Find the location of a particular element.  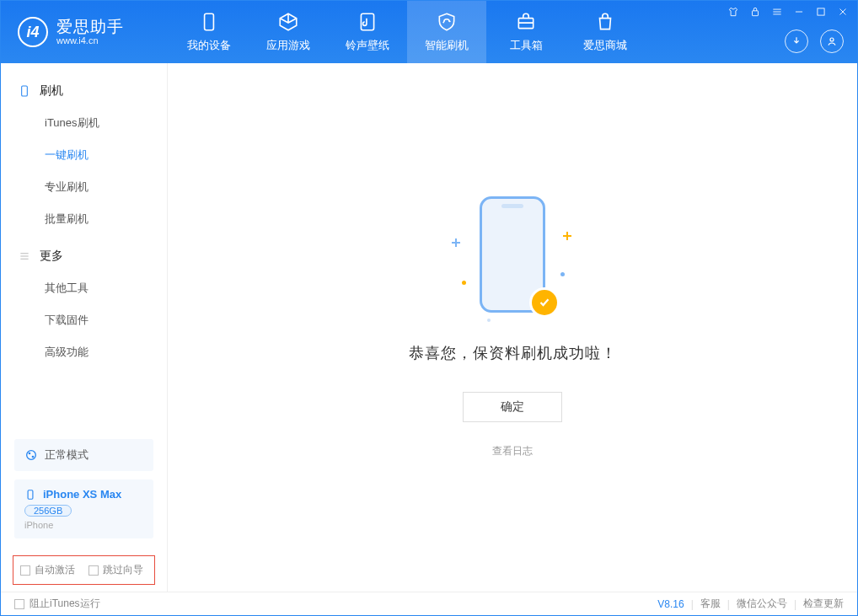

checkbox-label: 自动激活 is located at coordinates (55, 570).